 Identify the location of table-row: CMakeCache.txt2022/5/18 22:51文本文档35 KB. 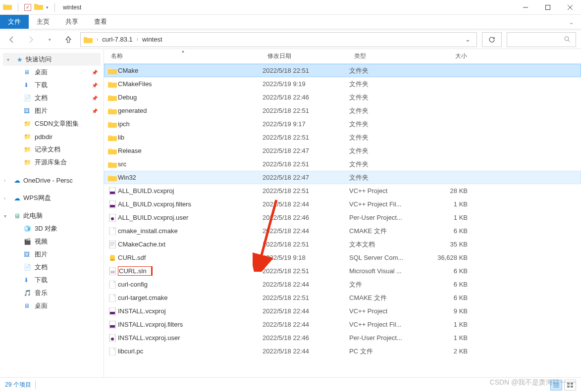
(343, 245).